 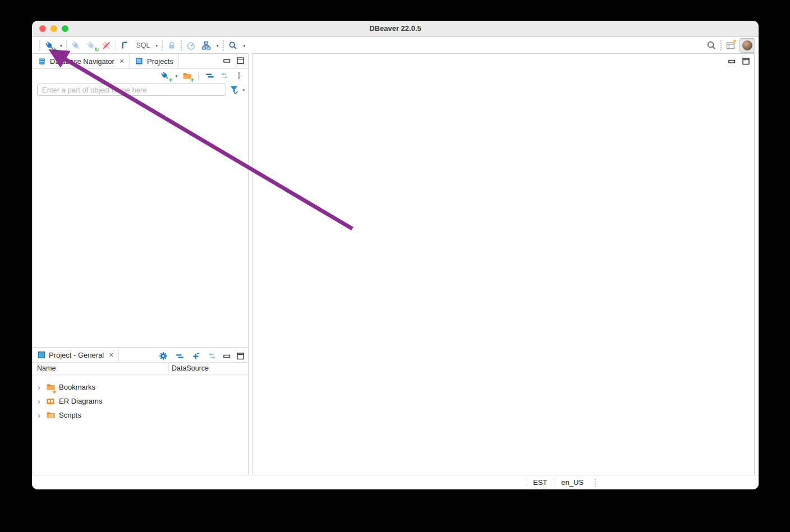 I want to click on filter-icon, so click(x=234, y=90).